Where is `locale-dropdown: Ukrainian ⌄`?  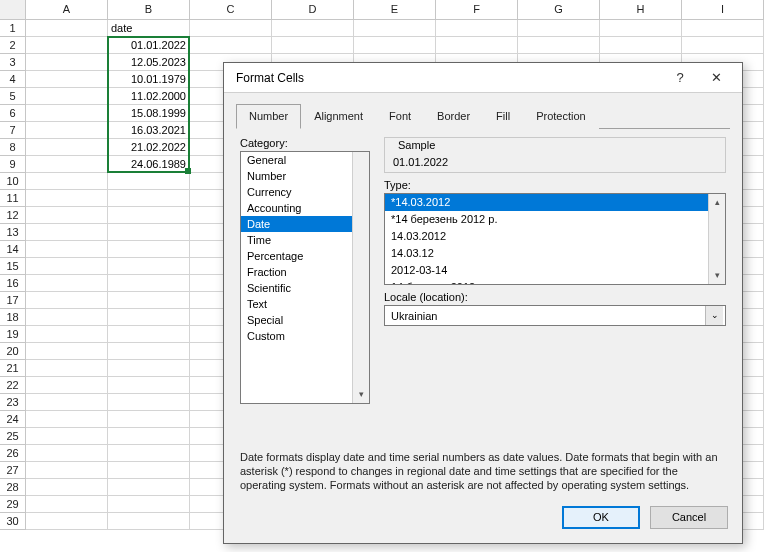 locale-dropdown: Ukrainian ⌄ is located at coordinates (555, 316).